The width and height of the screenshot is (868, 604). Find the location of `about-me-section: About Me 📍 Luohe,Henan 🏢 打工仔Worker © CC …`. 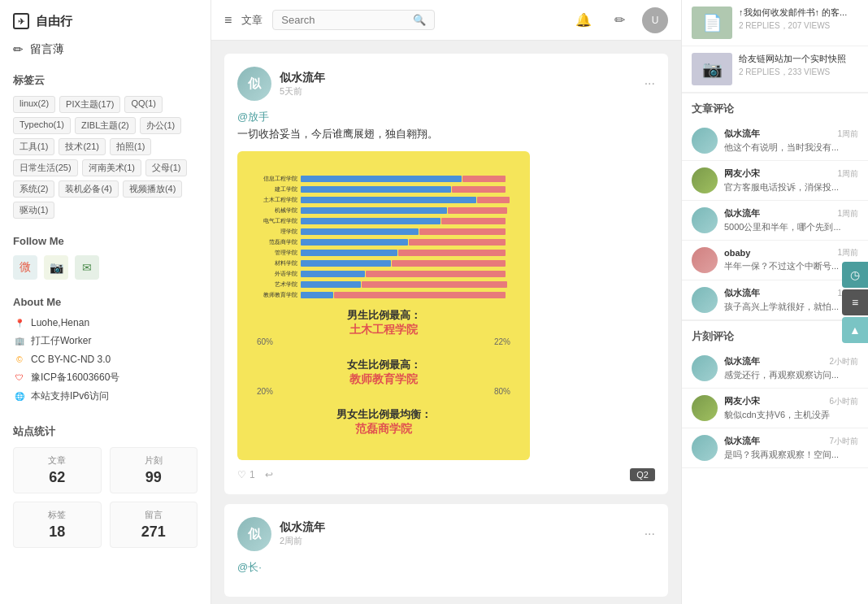

about-me-section: About Me 📍 Luohe,Henan 🏢 打工仔Worker © CC … is located at coordinates (106, 352).